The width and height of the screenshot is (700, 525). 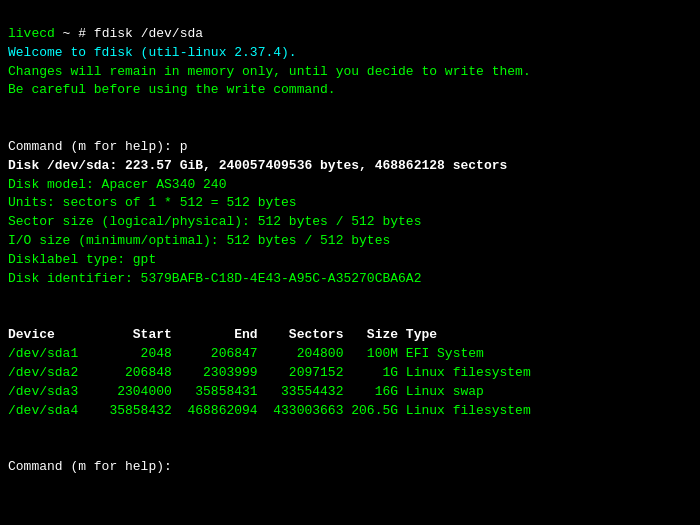 What do you see at coordinates (270, 410) in the screenshot?
I see `table-row-4: /dev/sda4 35858432 468862094 433003663 2…` at bounding box center [270, 410].